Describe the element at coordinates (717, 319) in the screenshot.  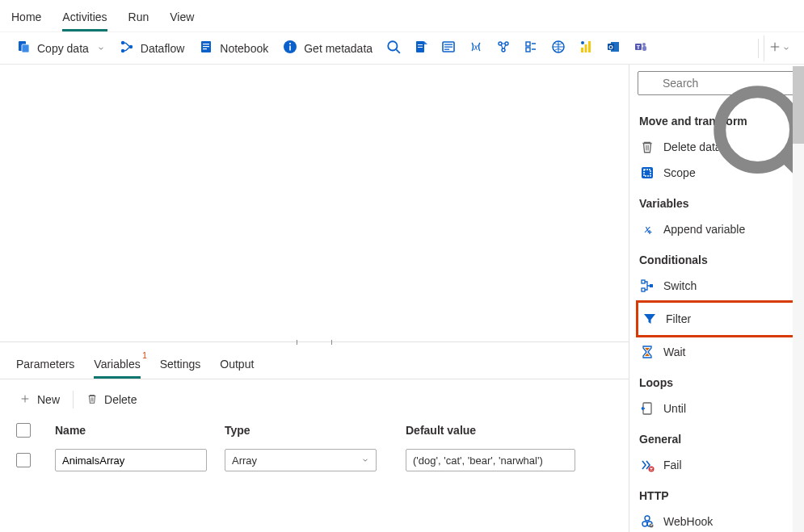
I see `activity-filter: Filter` at that location.